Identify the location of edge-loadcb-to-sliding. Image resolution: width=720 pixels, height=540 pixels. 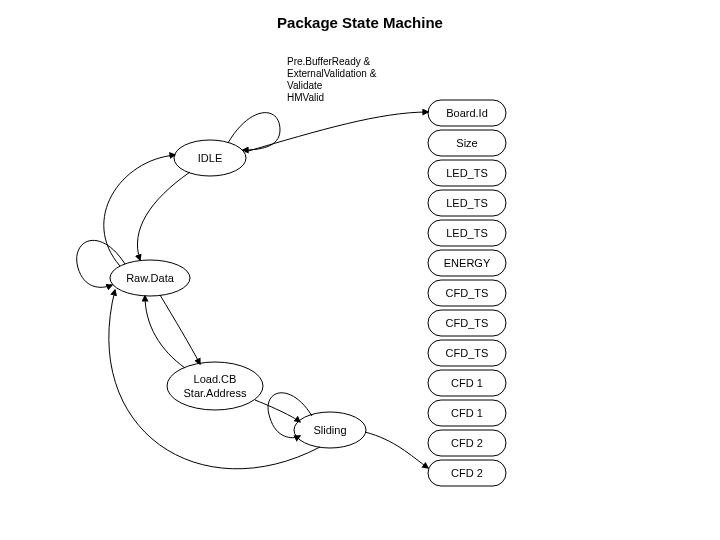
(278, 411).